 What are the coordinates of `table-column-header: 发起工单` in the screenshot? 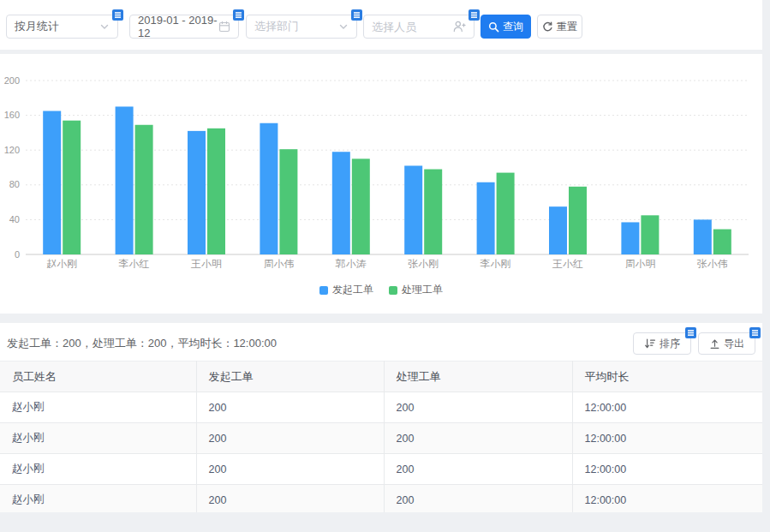 It's located at (289, 377).